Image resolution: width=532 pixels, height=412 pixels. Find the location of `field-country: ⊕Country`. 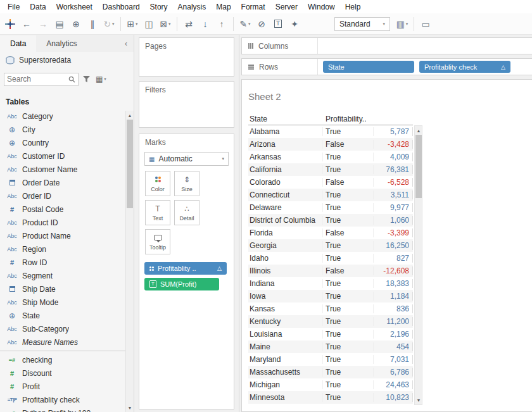

field-country: ⊕Country is located at coordinates (67, 143).